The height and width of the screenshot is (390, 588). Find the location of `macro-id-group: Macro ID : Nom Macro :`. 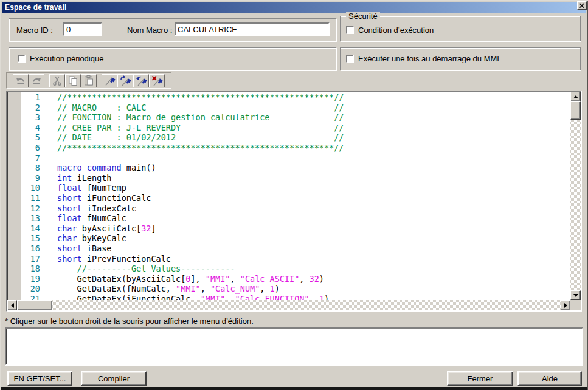

macro-id-group: Macro ID : Nom Macro : is located at coordinates (173, 30).